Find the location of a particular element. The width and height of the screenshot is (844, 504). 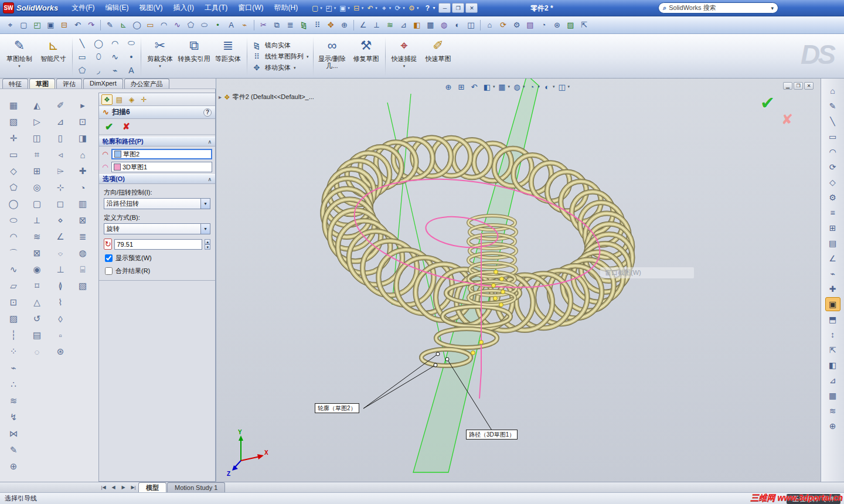

flyout-arrow-icon: ▸ is located at coordinates (220, 97).